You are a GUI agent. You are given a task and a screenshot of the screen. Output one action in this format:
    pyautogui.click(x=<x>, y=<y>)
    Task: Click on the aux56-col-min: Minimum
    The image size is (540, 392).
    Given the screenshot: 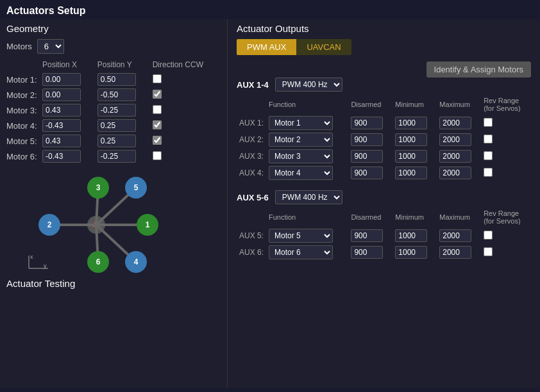 What is the action you would take?
    pyautogui.click(x=414, y=218)
    